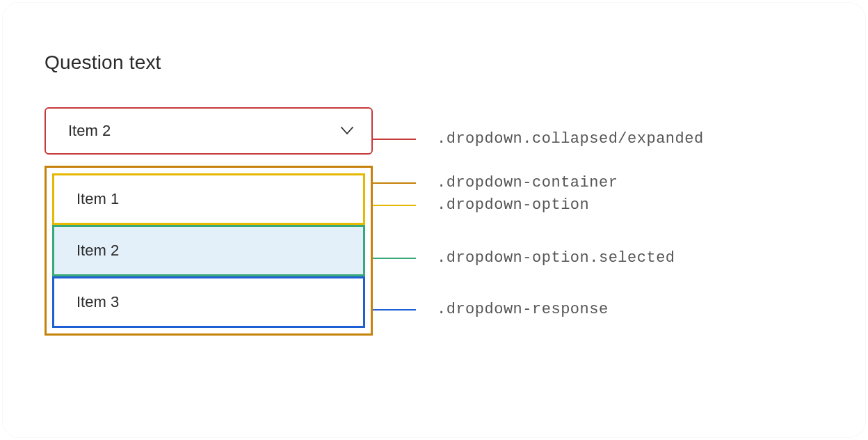 The image size is (868, 440). Describe the element at coordinates (89, 131) in the screenshot. I see `dropdown-selected-value: Item 2` at that location.